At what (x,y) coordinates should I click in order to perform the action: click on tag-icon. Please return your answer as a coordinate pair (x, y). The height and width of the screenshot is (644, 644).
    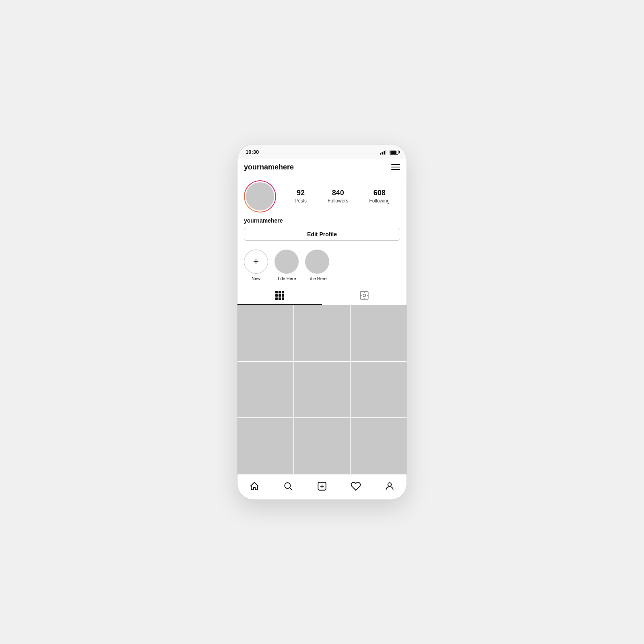
    Looking at the image, I should click on (364, 295).